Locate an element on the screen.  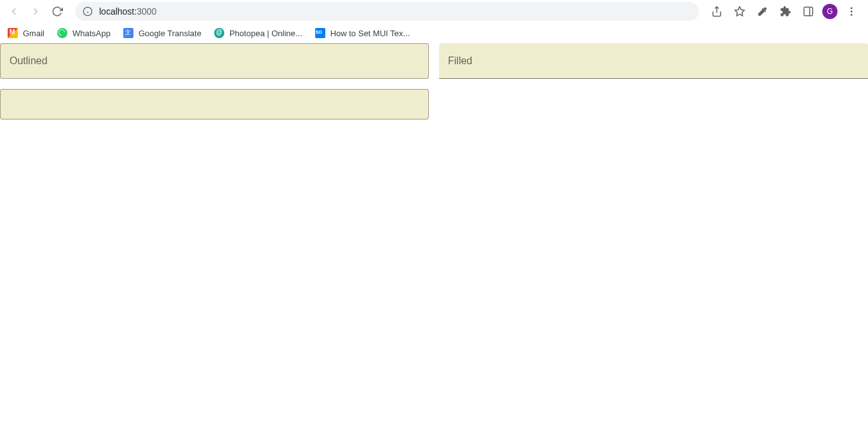
outlined-label: Outlined is located at coordinates (29, 61).